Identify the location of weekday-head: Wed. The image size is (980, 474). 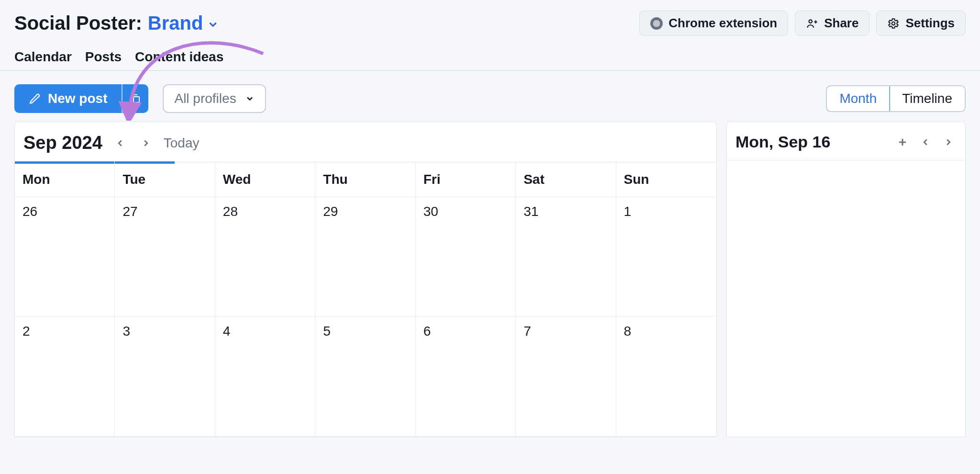
(265, 180).